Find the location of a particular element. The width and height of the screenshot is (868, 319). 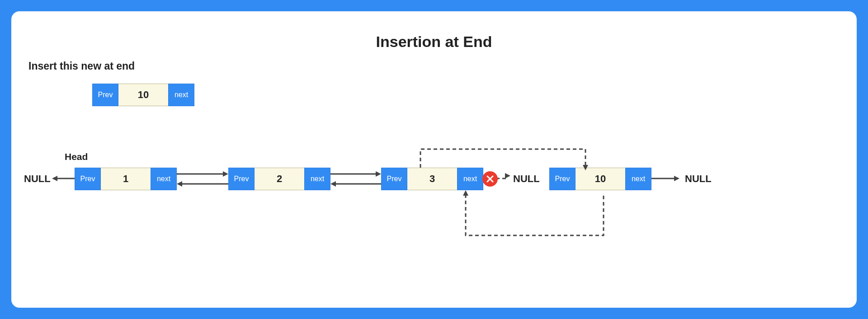

diagram-title: Insertion at End is located at coordinates (434, 42).